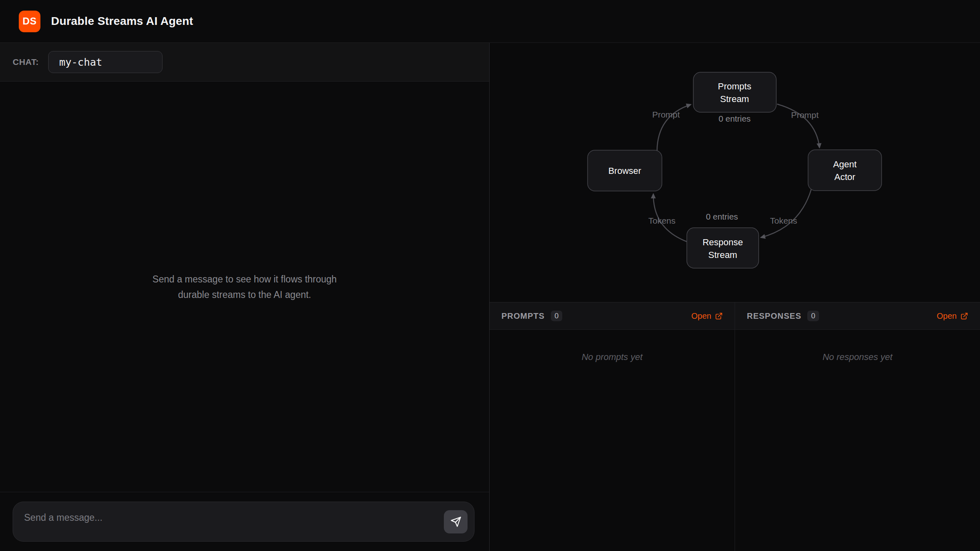  Describe the element at coordinates (490, 21) in the screenshot. I see `app-header: DS Durable Streams AI Agent` at that location.